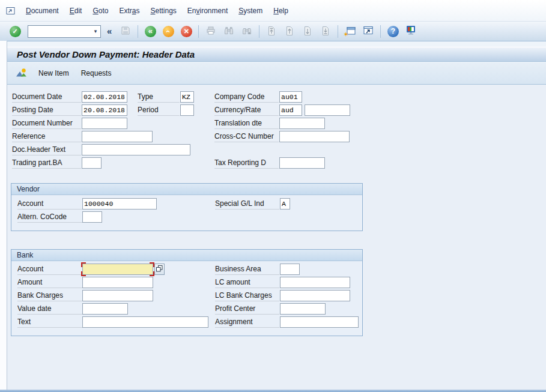 The image size is (546, 392). I want to click on label-vendor-account: Account, so click(50, 204).